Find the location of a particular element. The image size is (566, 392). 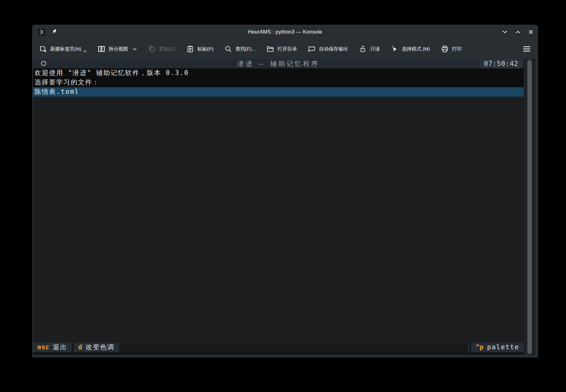

key-hint: esc is located at coordinates (43, 347).